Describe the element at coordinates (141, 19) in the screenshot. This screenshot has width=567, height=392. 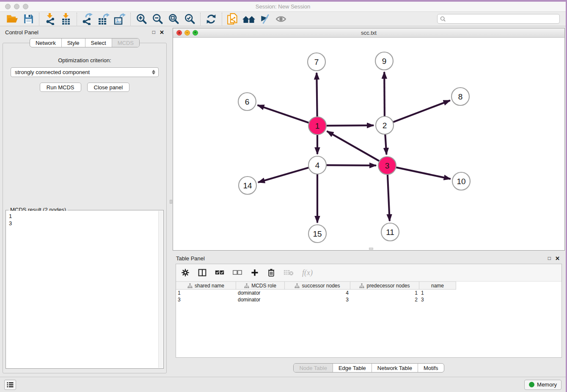
I see `zoom-in-icon` at that location.